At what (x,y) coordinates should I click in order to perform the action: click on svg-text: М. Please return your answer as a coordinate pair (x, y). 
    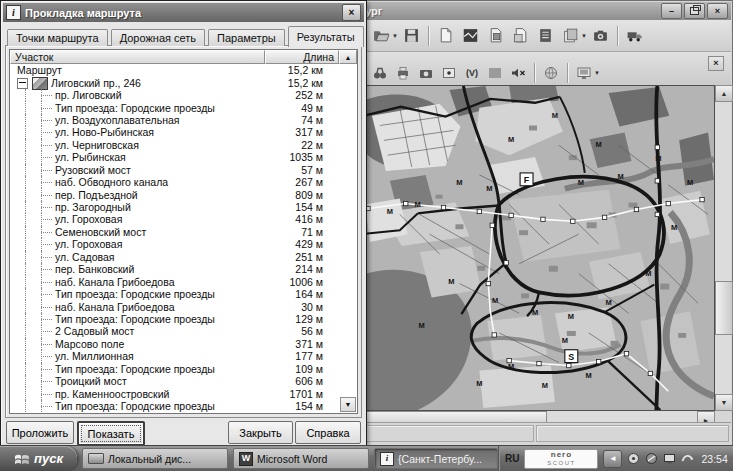
    Looking at the image, I should click on (489, 188).